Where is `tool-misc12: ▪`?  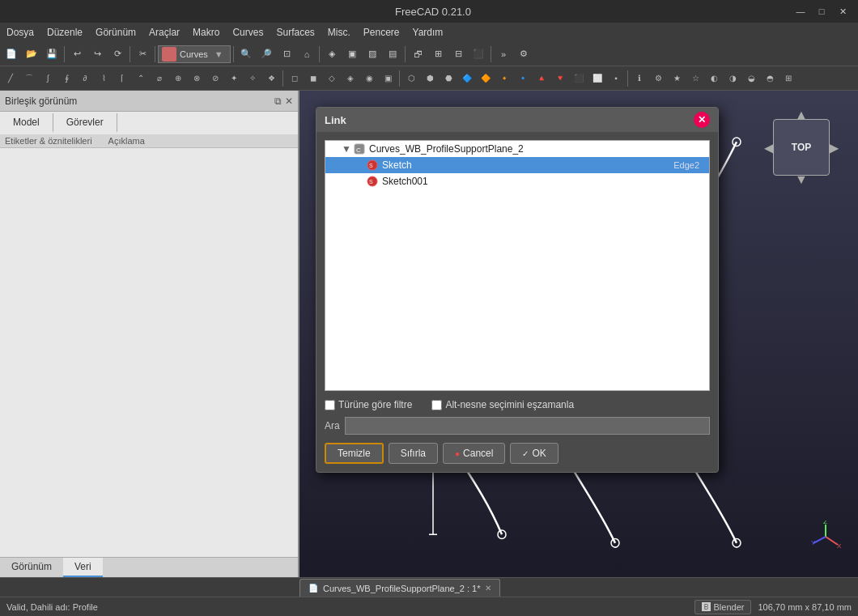 tool-misc12: ▪ is located at coordinates (616, 79).